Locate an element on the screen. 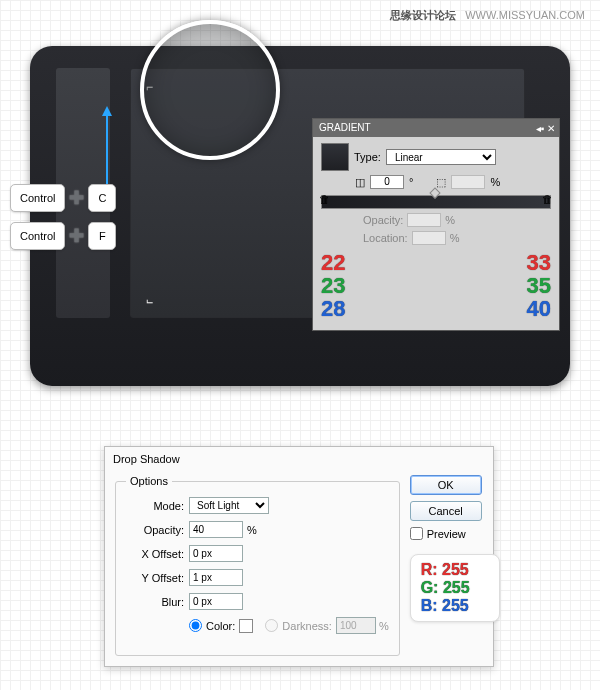  preview-label: Preview is located at coordinates (446, 534).